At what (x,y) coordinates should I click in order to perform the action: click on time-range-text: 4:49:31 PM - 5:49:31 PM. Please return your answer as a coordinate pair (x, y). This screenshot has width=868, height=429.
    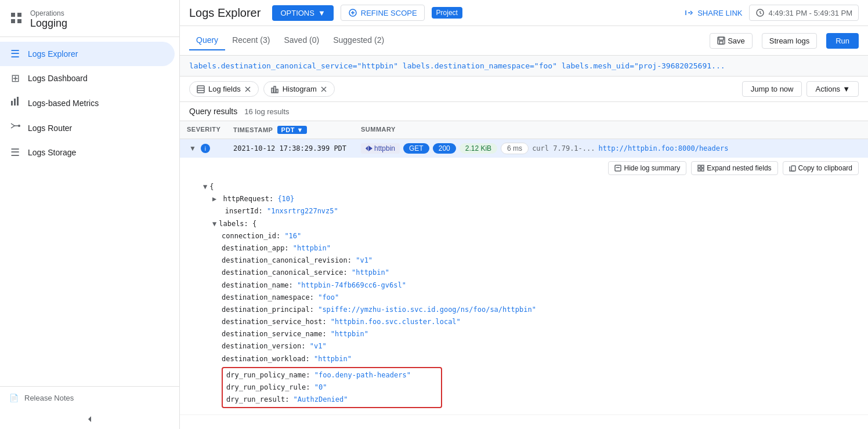
    Looking at the image, I should click on (810, 13).